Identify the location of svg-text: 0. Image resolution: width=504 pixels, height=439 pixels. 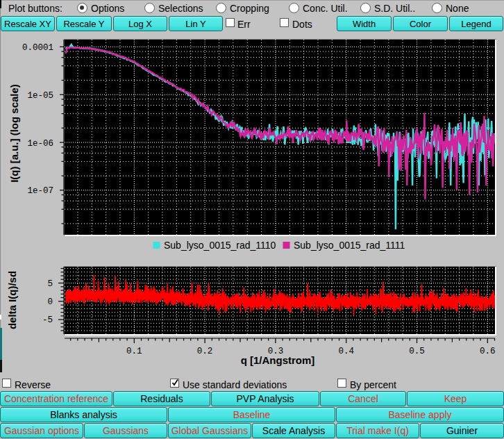
(50, 302).